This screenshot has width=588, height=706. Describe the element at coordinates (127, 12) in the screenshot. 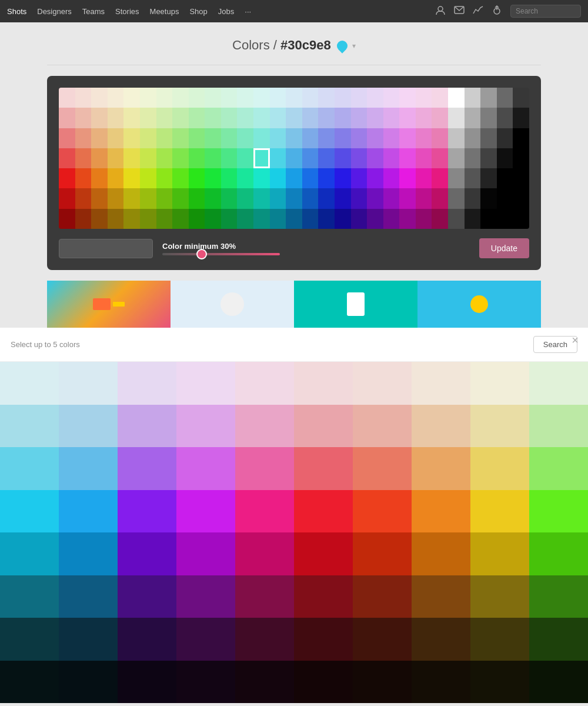

I see `nav-stories: Stories` at that location.